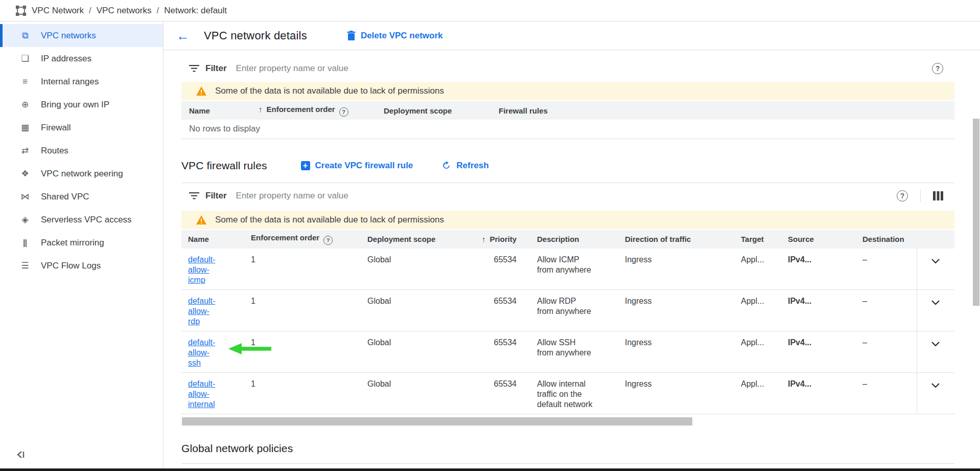 Image resolution: width=980 pixels, height=471 pixels. What do you see at coordinates (301, 269) in the screenshot?
I see `cell-enforcement-order: 1` at bounding box center [301, 269].